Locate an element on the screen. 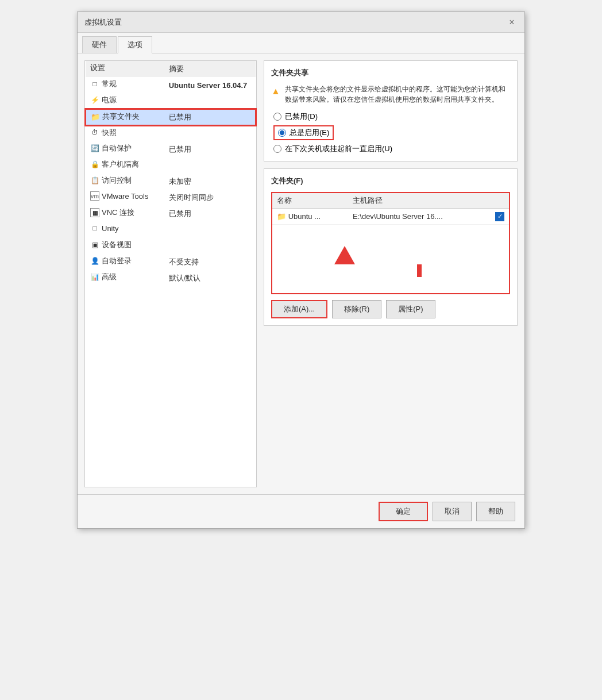  row-power-label: 电源 is located at coordinates (109, 100).